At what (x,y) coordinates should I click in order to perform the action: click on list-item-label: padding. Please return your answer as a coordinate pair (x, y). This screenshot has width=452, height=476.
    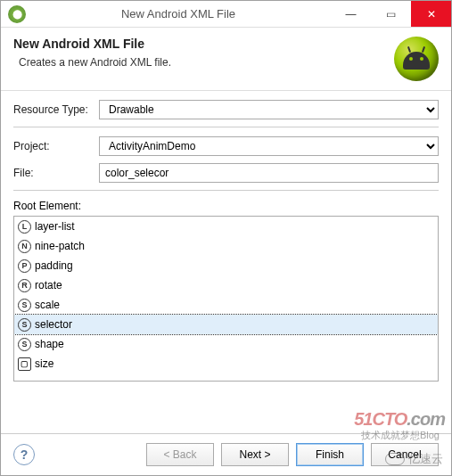
    Looking at the image, I should click on (53, 266).